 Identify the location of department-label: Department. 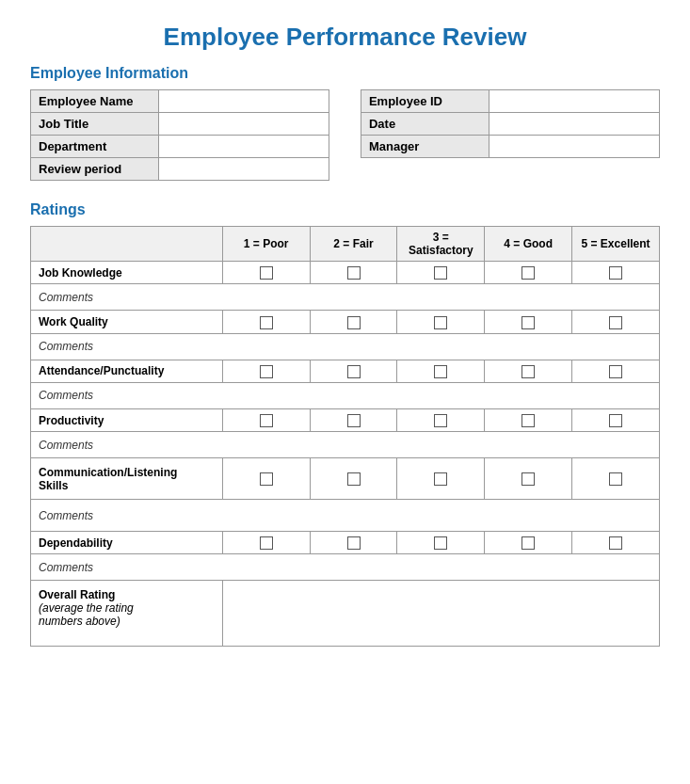
(95, 147).